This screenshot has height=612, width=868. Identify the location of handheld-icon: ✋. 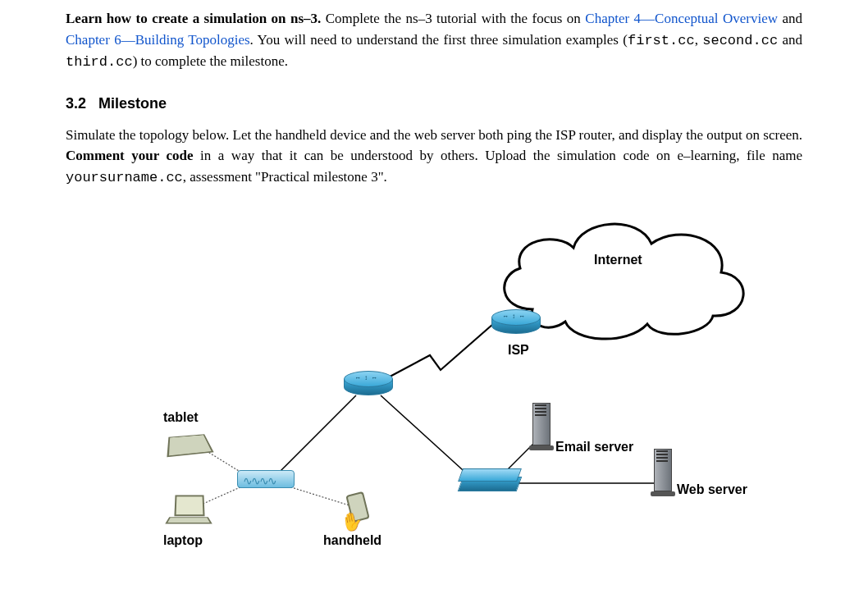
(357, 511).